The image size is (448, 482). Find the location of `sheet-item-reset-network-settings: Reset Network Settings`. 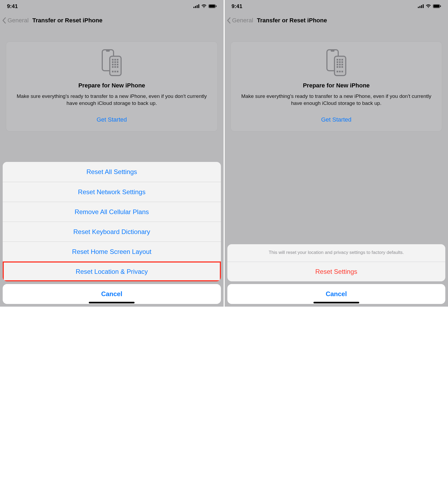

sheet-item-reset-network-settings: Reset Network Settings is located at coordinates (112, 192).